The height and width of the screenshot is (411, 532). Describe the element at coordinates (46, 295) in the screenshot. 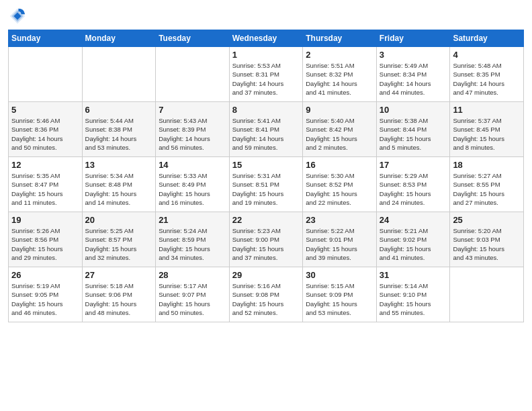

I see `day-cell: 26Sunrise: 5:19 AM Sunset: 9:05 PM Dayli…` at that location.